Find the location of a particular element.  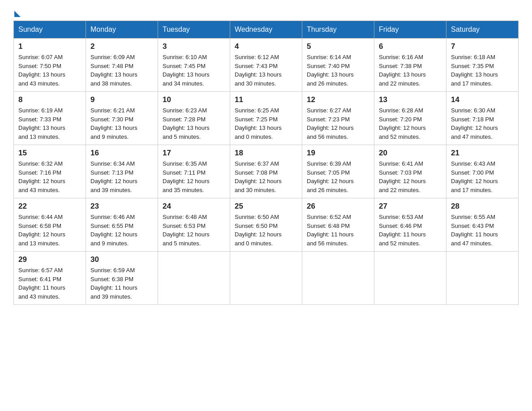

day-number: 15 is located at coordinates (50, 153).